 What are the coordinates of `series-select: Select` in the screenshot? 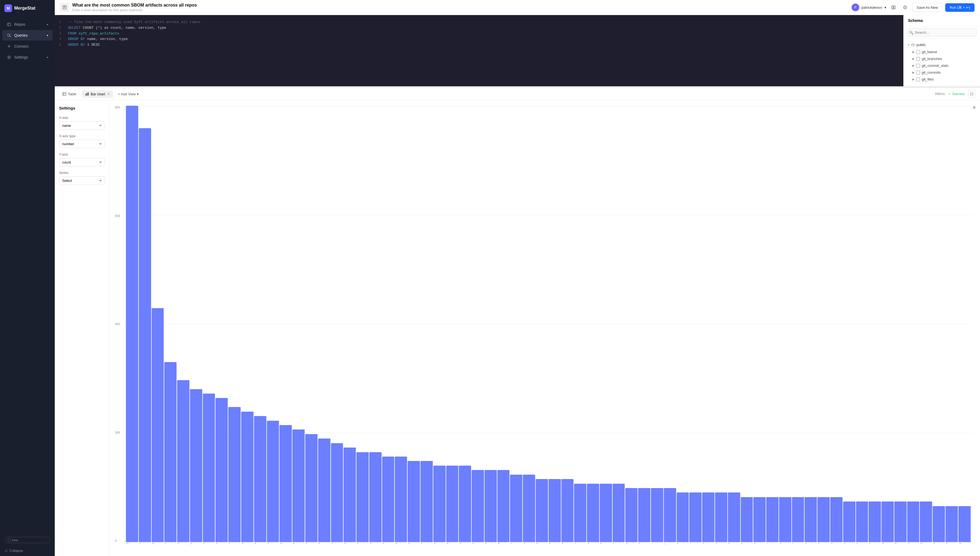 It's located at (82, 181).